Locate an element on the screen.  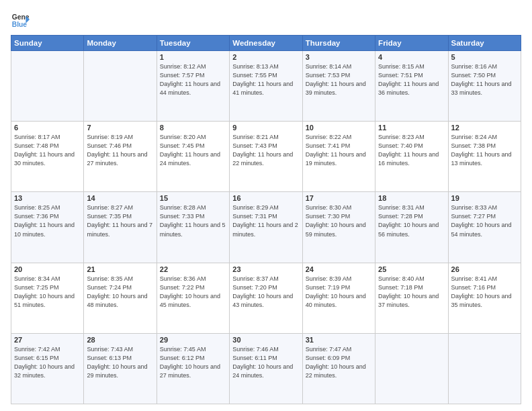
header-day-wednesday: Wednesday is located at coordinates (266, 43).